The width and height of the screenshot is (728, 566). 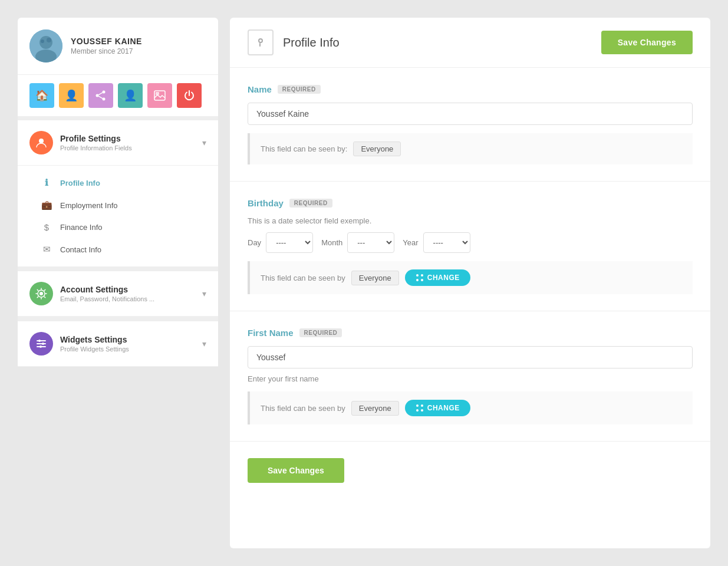 What do you see at coordinates (311, 203) in the screenshot?
I see `birthday-required-badge: REQUIRED` at bounding box center [311, 203].